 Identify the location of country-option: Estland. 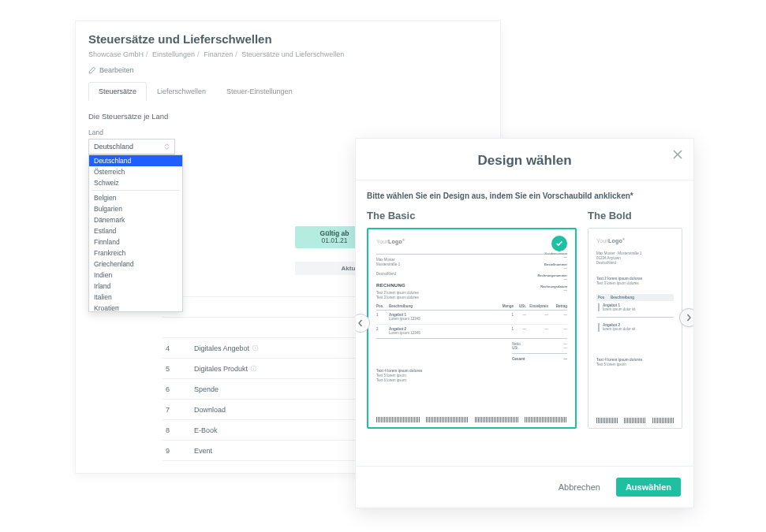
(136, 231).